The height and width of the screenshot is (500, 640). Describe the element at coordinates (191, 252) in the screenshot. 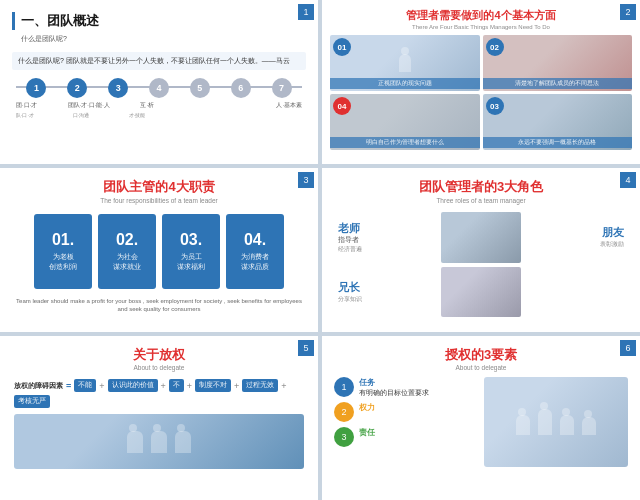

I see `resp-card-3: 03. 为员工谋求福利` at that location.